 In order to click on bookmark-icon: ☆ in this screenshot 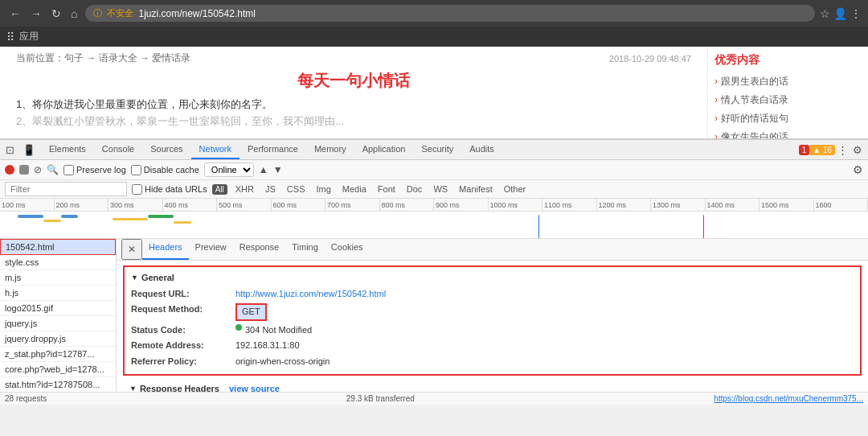, I will do `click(825, 14)`.